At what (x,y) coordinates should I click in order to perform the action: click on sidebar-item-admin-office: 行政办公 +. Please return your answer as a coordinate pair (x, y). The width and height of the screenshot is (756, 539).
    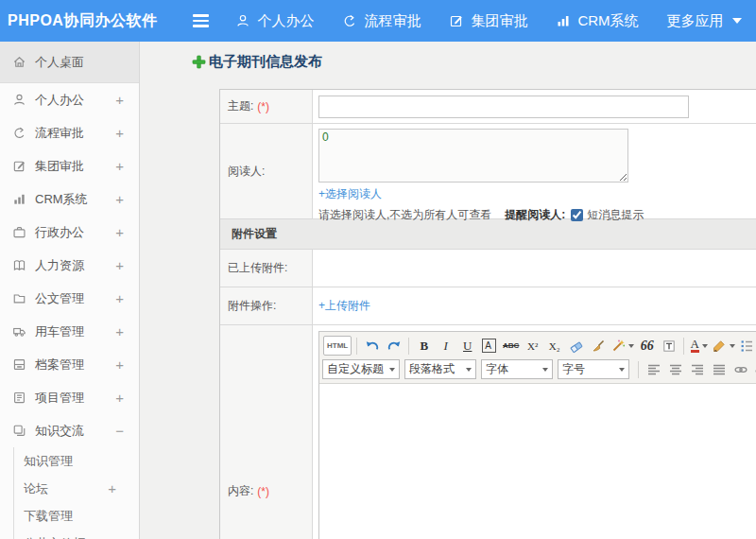
    Looking at the image, I should click on (70, 233).